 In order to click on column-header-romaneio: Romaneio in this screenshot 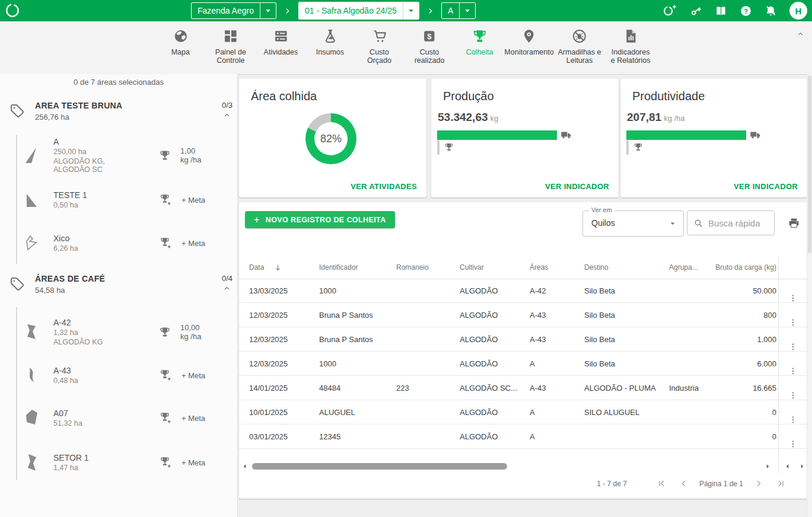, I will do `click(426, 267)`.